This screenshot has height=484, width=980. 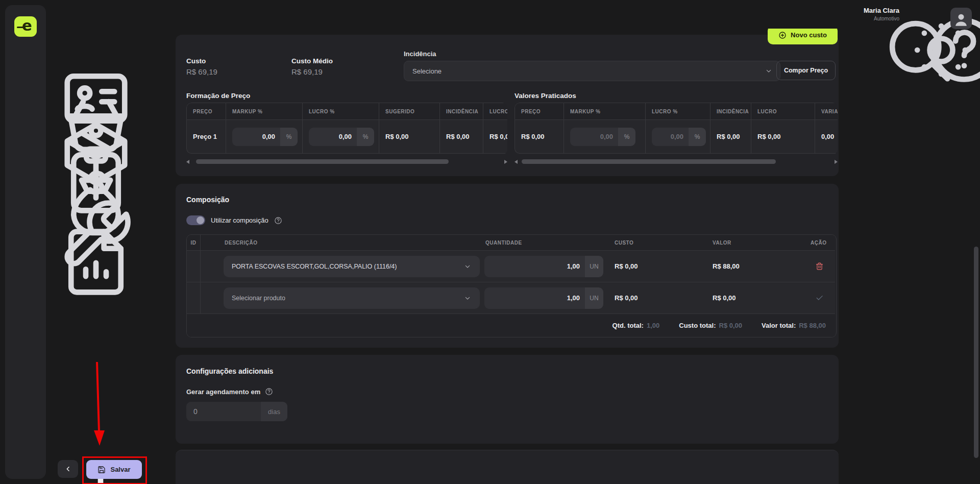 What do you see at coordinates (200, 221) in the screenshot?
I see `toggle-knob` at bounding box center [200, 221].